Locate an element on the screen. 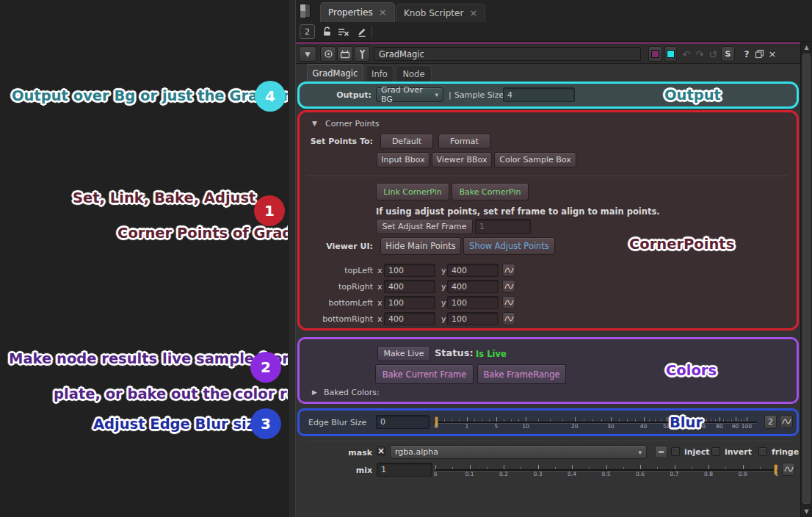  default-button: Default is located at coordinates (407, 141).